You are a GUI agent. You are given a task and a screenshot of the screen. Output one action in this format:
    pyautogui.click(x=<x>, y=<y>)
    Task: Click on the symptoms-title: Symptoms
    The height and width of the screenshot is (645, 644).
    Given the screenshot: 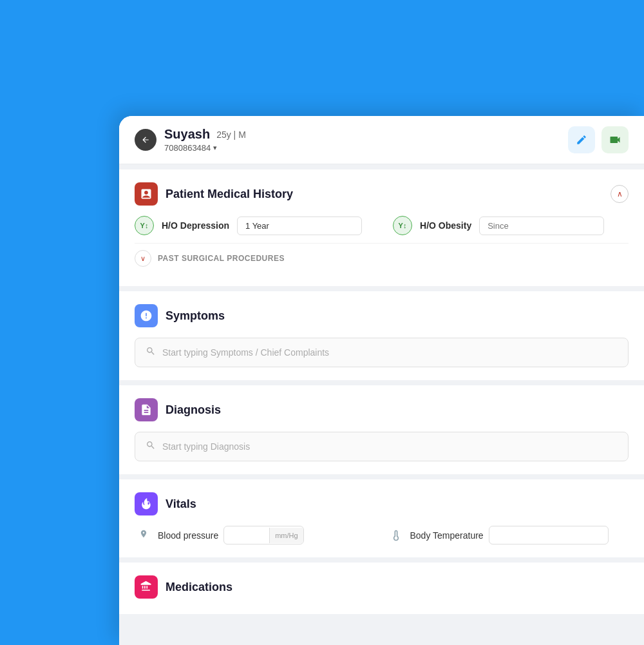 What is the action you would take?
    pyautogui.click(x=195, y=316)
    